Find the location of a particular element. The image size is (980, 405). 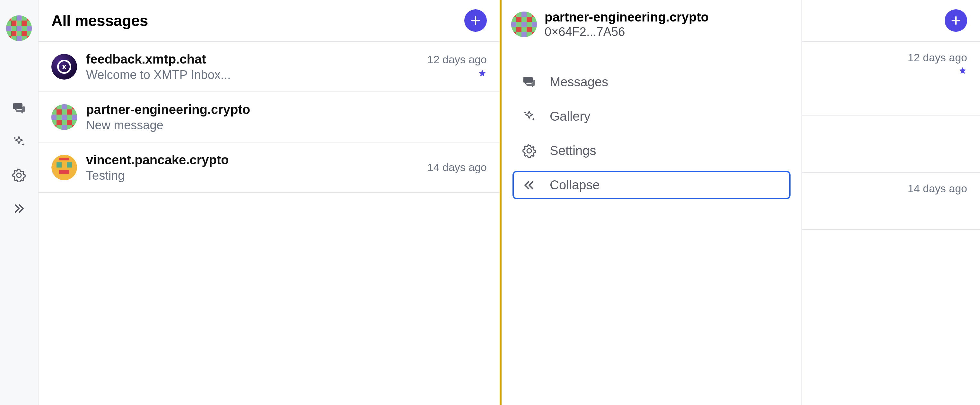

nav-label: Collapse is located at coordinates (575, 185).